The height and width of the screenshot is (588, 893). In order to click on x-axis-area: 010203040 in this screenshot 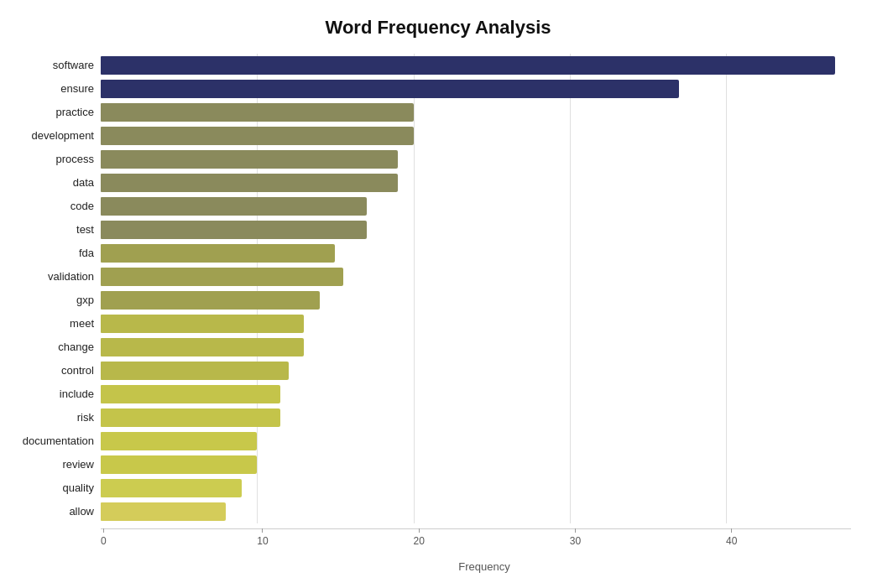, I will do `click(476, 541)`.